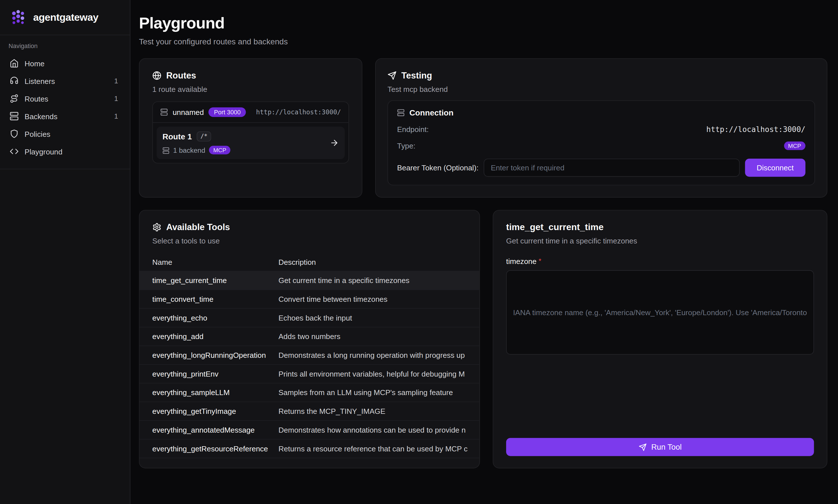 The height and width of the screenshot is (504, 838). What do you see at coordinates (660, 241) in the screenshot?
I see `tool-runner-subtitle: Get current time in a specific timezones` at bounding box center [660, 241].